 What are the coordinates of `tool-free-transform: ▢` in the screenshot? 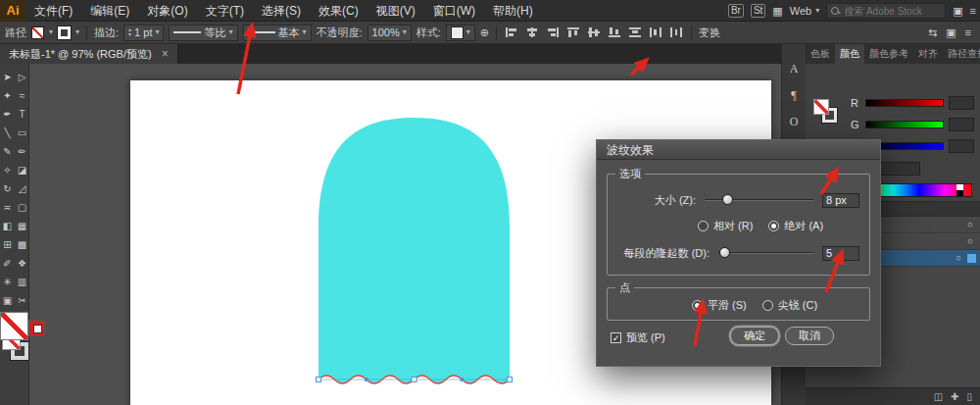 It's located at (22, 208).